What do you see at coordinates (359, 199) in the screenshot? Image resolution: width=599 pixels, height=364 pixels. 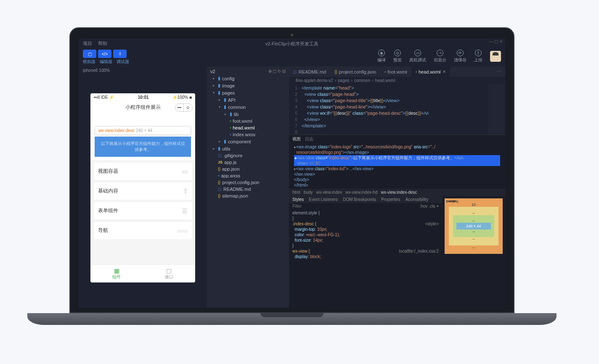 I see `dom-breakpoints-tab: DOM Breakpoints` at bounding box center [359, 199].